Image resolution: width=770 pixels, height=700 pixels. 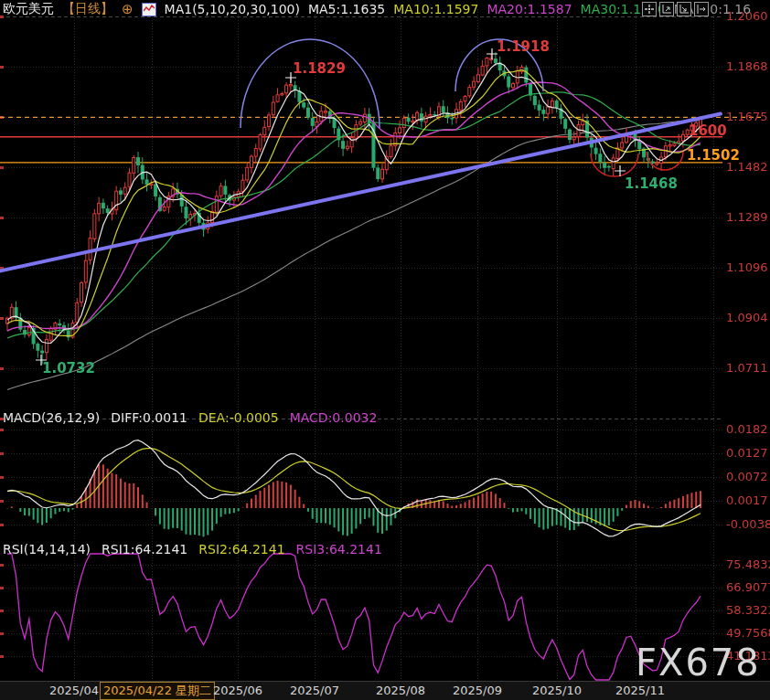 What do you see at coordinates (748, 610) in the screenshot?
I see `rsi-axis-tick: 58.3323` at bounding box center [748, 610].